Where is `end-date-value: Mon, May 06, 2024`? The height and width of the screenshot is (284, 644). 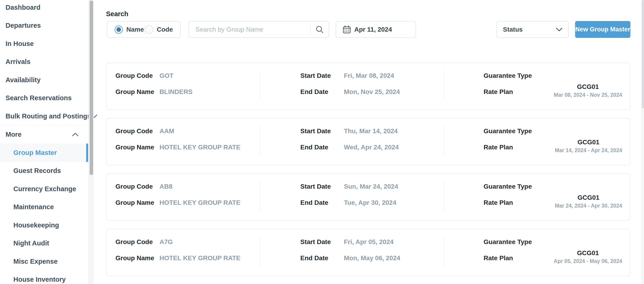
end-date-value: Mon, May 06, 2024 is located at coordinates (372, 258).